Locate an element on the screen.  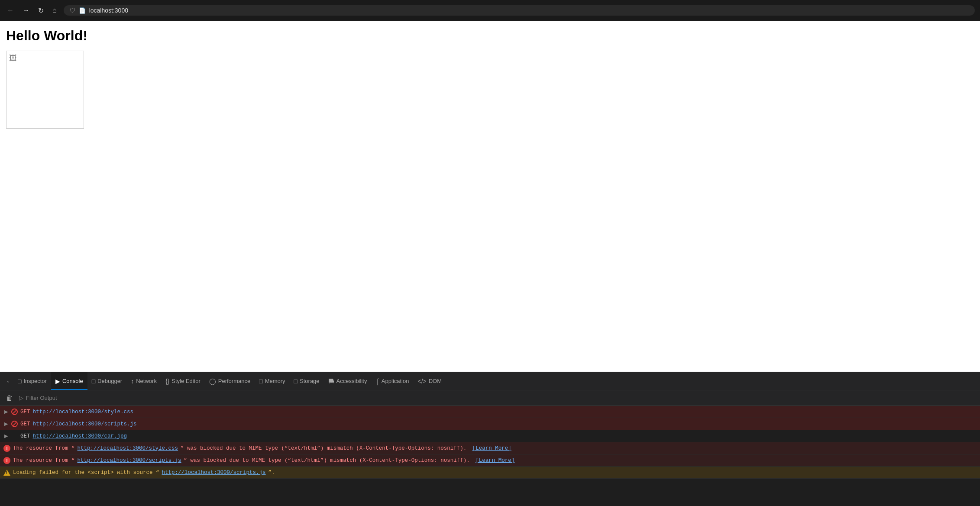
address-bar: 🛡 📄 localhost:3000 is located at coordinates (519, 10).